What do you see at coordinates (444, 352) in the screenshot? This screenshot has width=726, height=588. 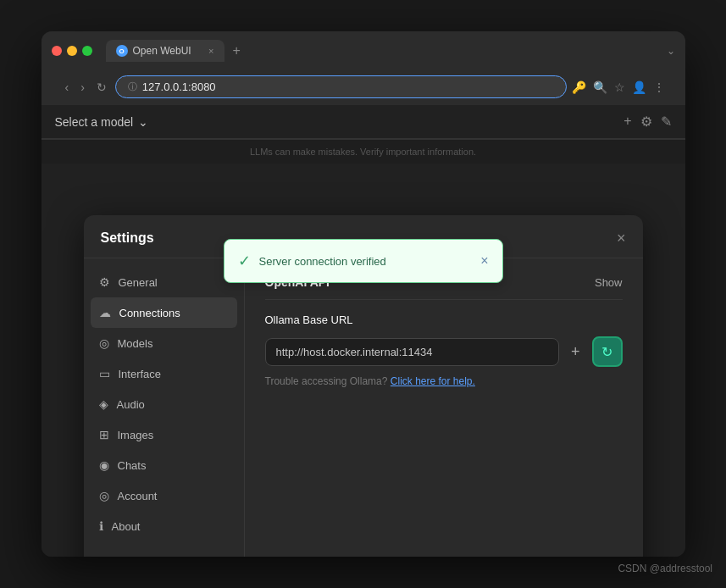 I see `ollama-url-row: + ↻` at bounding box center [444, 352].